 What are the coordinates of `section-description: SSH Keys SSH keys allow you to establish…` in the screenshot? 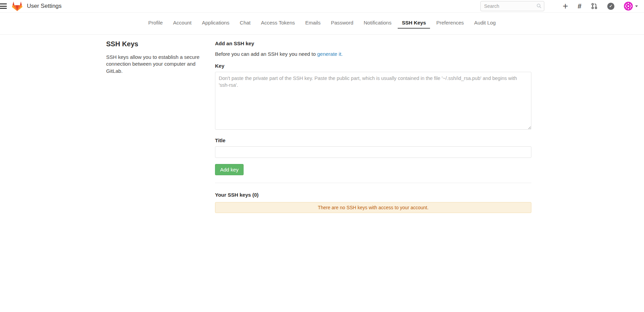 It's located at (153, 125).